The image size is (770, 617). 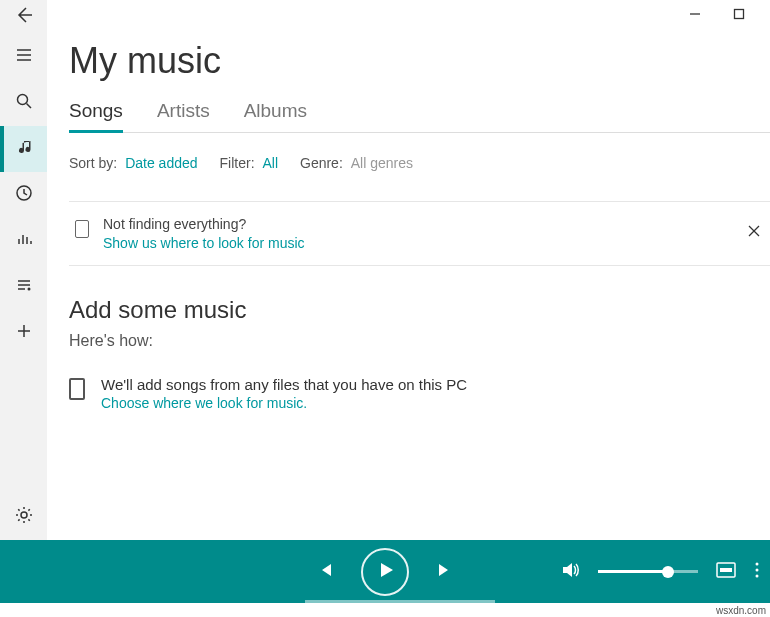 I want to click on more-button, so click(x=757, y=572).